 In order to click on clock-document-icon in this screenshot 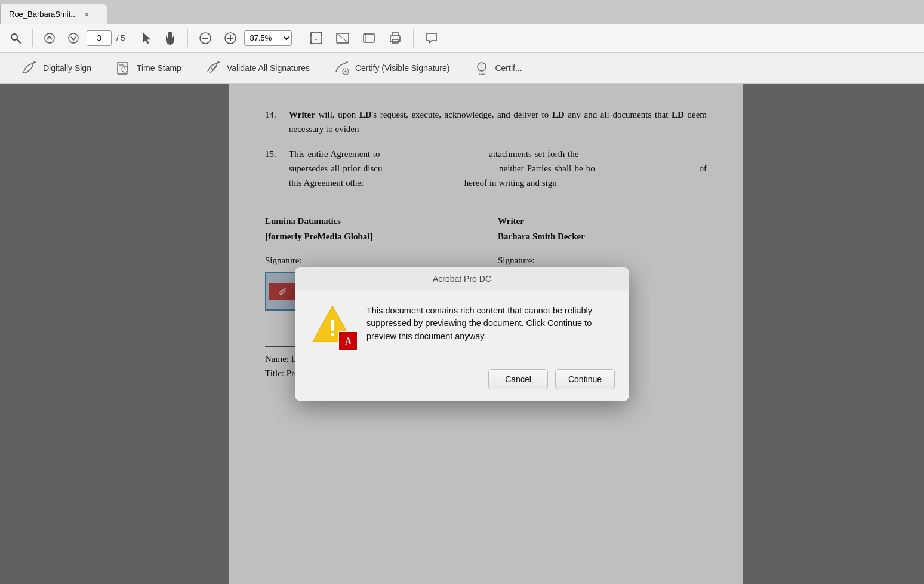, I will do `click(124, 68)`.